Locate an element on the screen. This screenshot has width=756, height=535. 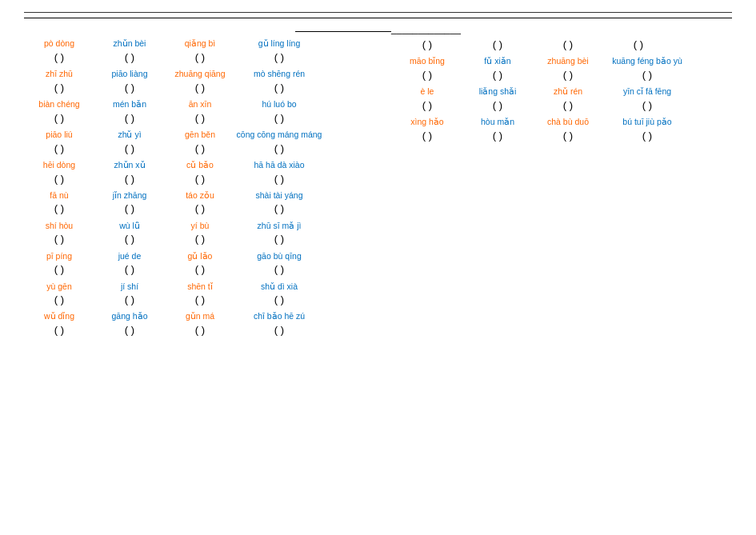
pinyin-text: fā nù is located at coordinates (59, 195).